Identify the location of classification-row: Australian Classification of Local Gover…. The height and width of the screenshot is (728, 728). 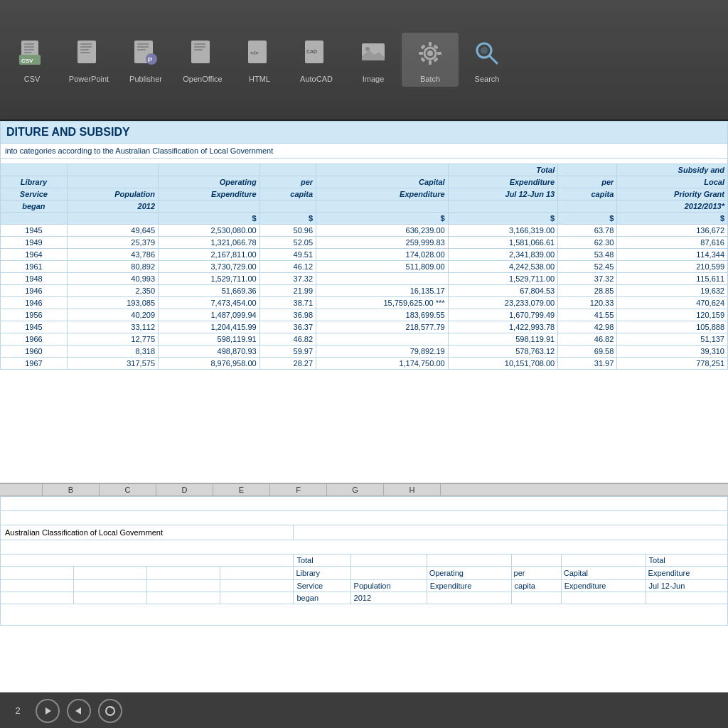
(364, 533).